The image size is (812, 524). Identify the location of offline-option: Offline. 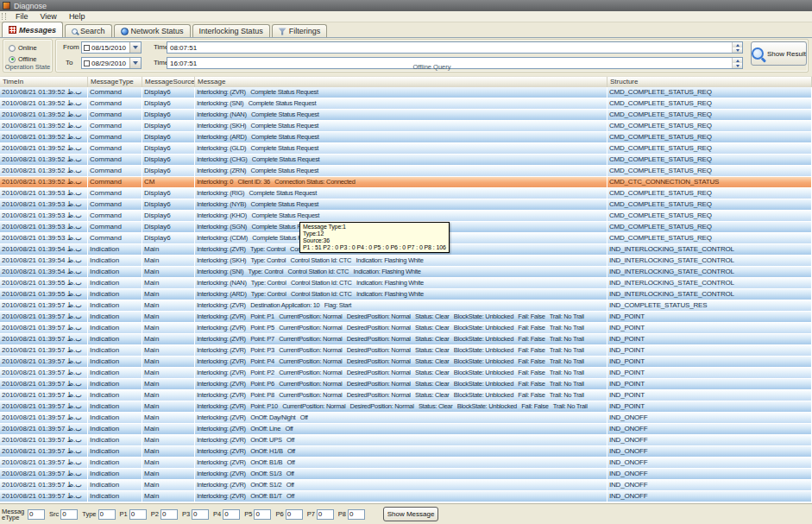
(22, 59).